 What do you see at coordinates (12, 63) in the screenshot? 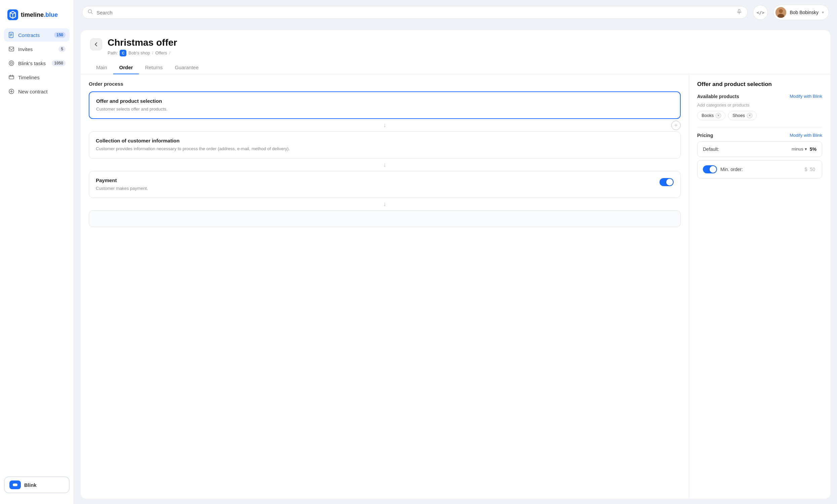
I see `blinks-tasks-icon` at bounding box center [12, 63].